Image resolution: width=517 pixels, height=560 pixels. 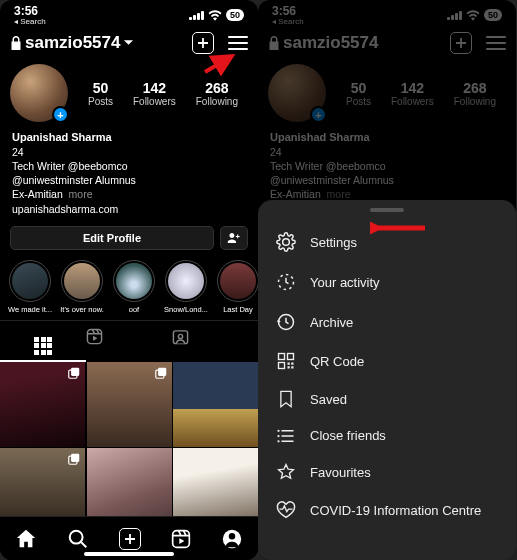 What do you see at coordinates (387, 361) in the screenshot?
I see `menu-qr: QR Code` at bounding box center [387, 361].